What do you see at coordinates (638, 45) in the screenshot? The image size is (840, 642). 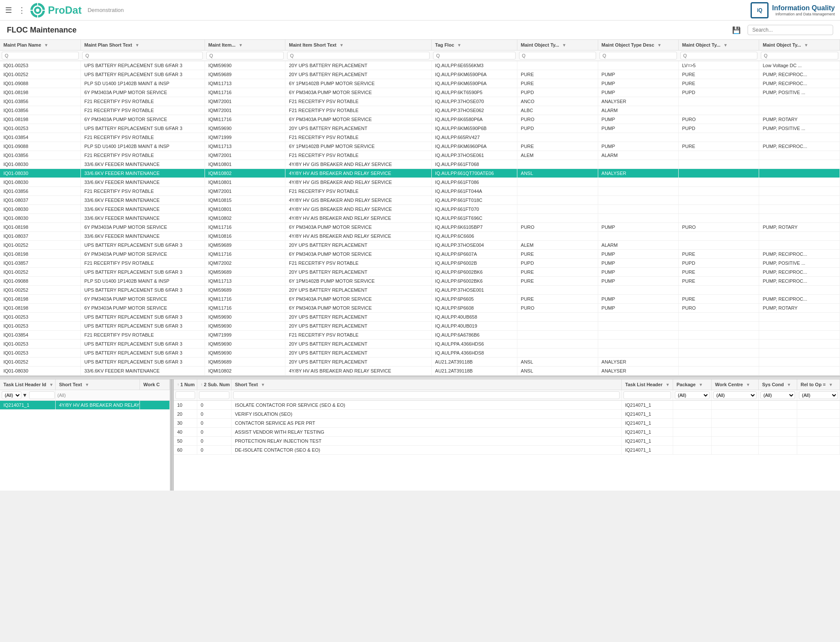 I see `col-header-maint-obj-desc: Maint Object Type Desc ▼` at bounding box center [638, 45].